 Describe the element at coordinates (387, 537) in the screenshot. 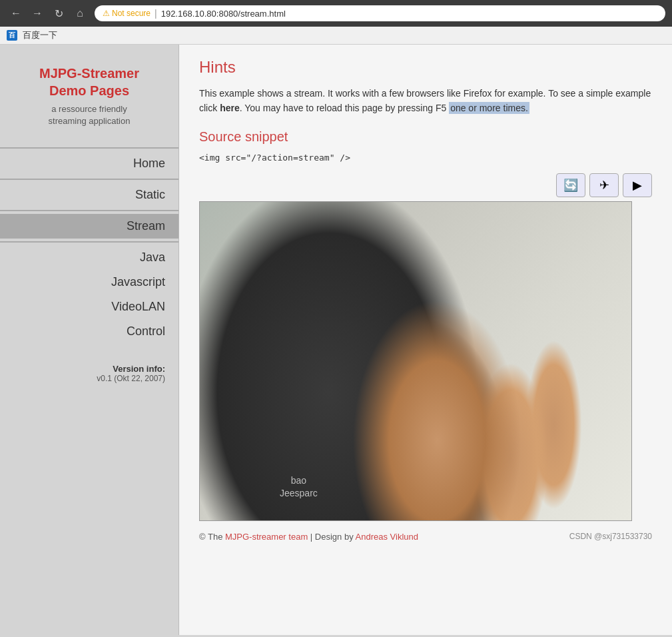

I see `footer-designer-link: Andreas Viklund` at that location.